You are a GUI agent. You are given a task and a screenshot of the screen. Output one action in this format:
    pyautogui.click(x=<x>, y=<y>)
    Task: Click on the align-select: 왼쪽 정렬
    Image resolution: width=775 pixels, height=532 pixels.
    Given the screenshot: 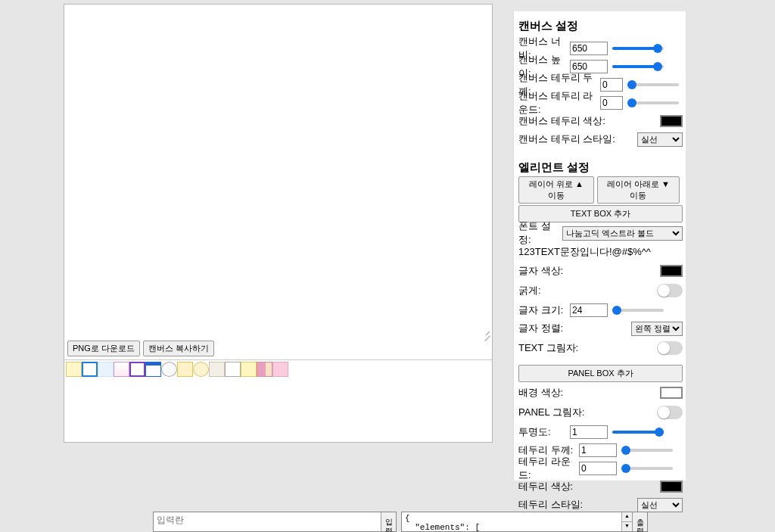 What is the action you would take?
    pyautogui.click(x=657, y=328)
    